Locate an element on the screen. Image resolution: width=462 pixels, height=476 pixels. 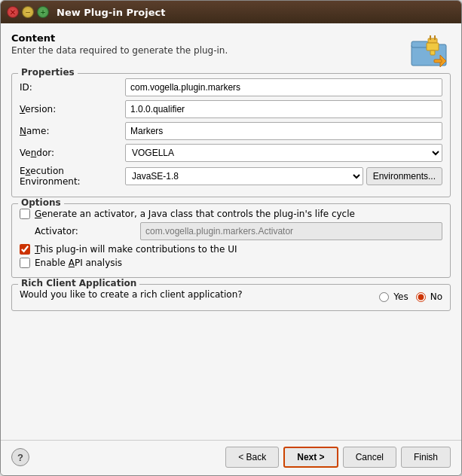
rca-no-radio is located at coordinates (421, 297).